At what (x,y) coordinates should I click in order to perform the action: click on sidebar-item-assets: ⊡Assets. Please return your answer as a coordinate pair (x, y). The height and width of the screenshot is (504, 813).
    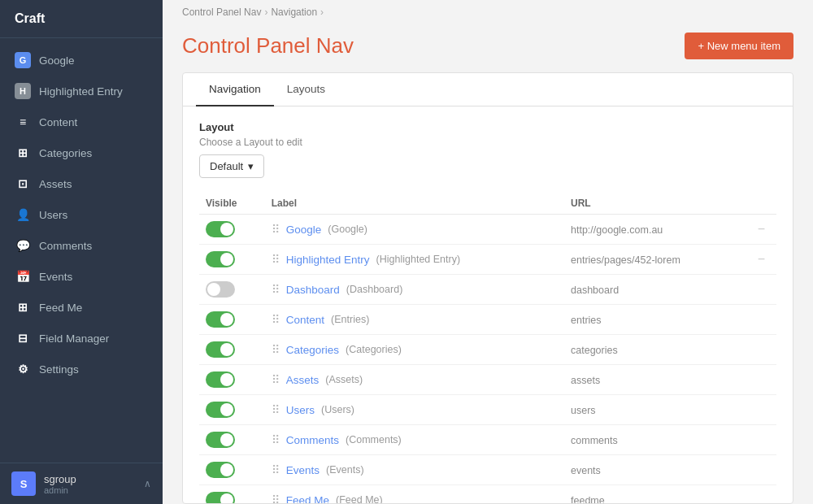
    Looking at the image, I should click on (81, 184).